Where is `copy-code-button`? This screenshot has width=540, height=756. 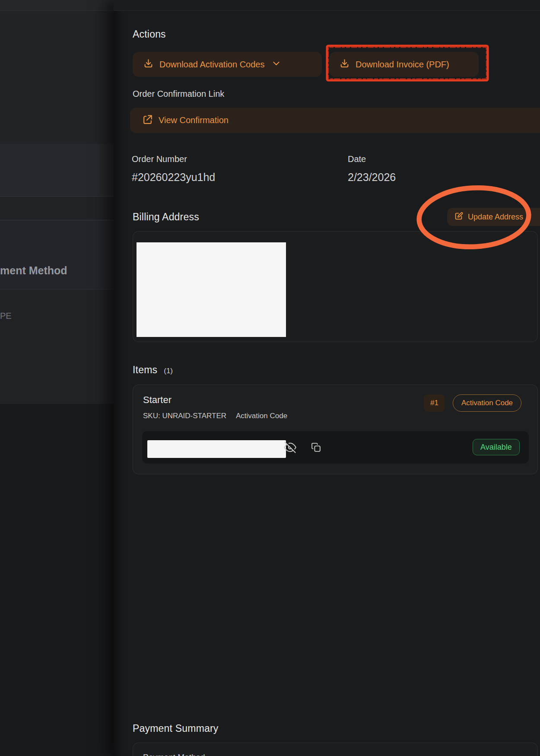
copy-code-button is located at coordinates (316, 448).